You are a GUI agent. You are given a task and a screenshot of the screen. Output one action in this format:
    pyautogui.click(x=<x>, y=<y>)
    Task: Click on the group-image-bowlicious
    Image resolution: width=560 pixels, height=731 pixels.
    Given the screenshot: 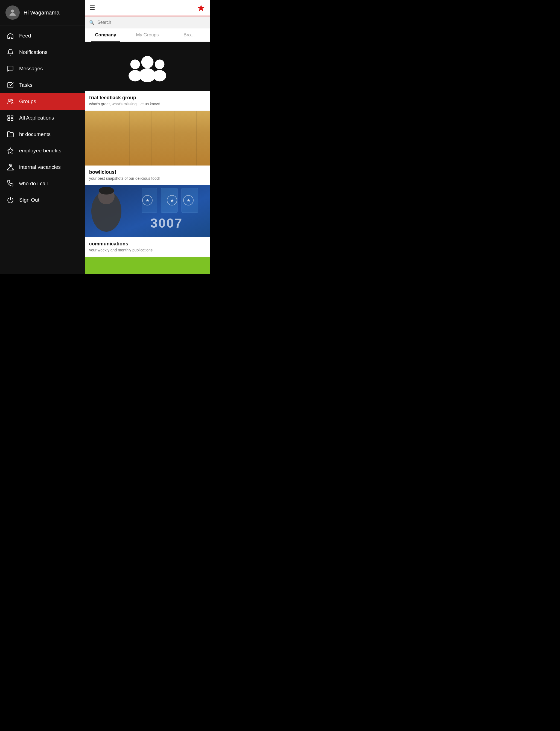 What is the action you would take?
    pyautogui.click(x=147, y=138)
    